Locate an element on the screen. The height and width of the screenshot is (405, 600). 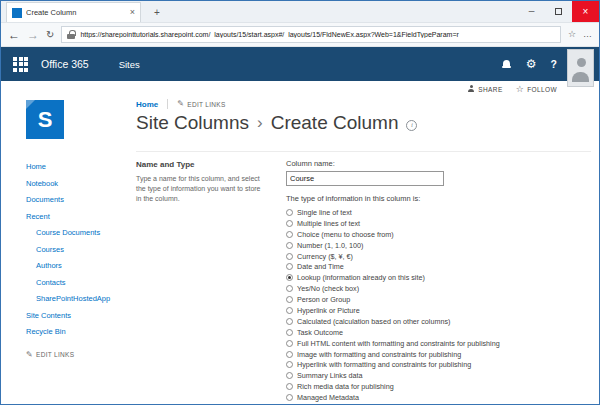
sidebar-item-sharepointhostedapp: SharePointHostedApp is located at coordinates (78, 300).